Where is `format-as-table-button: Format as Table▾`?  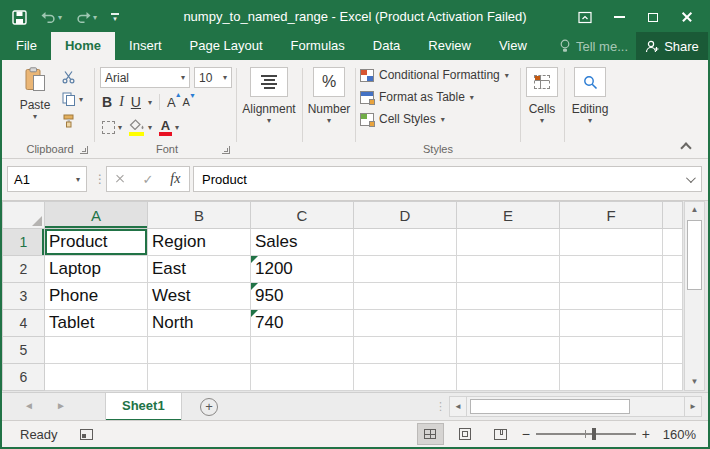
format-as-table-button: Format as Table▾ is located at coordinates (417, 97).